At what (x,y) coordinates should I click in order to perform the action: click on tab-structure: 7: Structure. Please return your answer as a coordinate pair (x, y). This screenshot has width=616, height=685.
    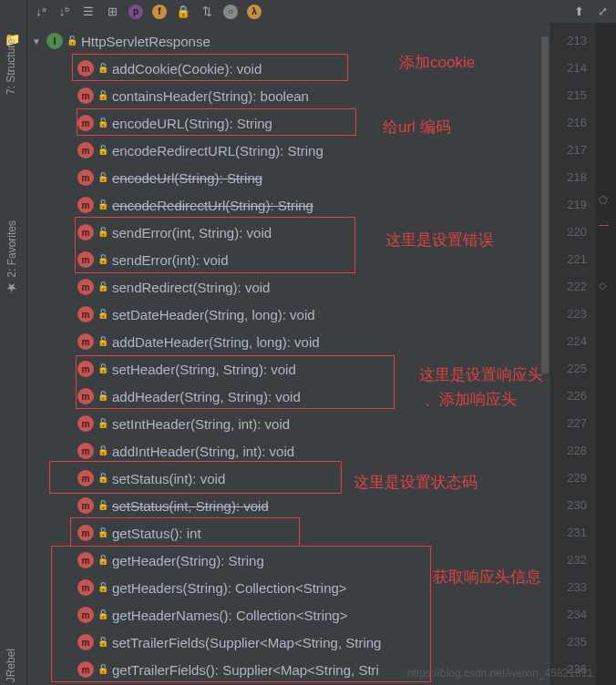
    Looking at the image, I should click on (11, 66).